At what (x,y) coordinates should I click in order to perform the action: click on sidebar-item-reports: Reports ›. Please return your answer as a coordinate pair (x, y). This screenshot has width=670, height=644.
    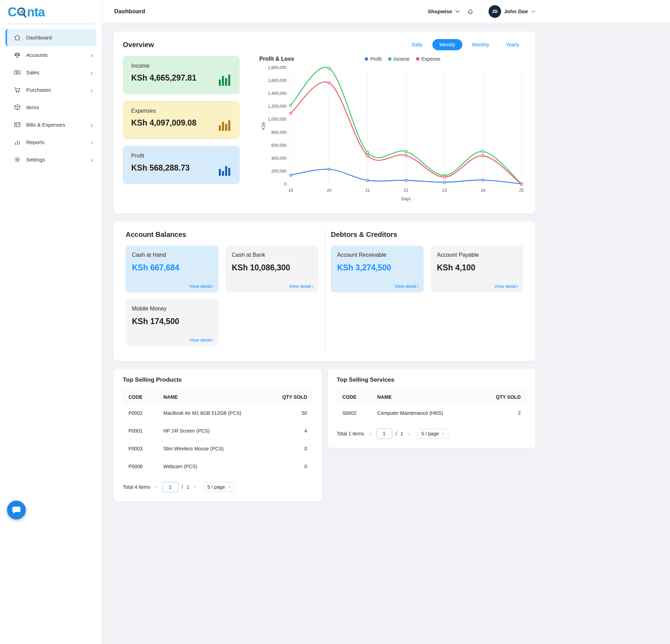
    Looking at the image, I should click on (51, 142).